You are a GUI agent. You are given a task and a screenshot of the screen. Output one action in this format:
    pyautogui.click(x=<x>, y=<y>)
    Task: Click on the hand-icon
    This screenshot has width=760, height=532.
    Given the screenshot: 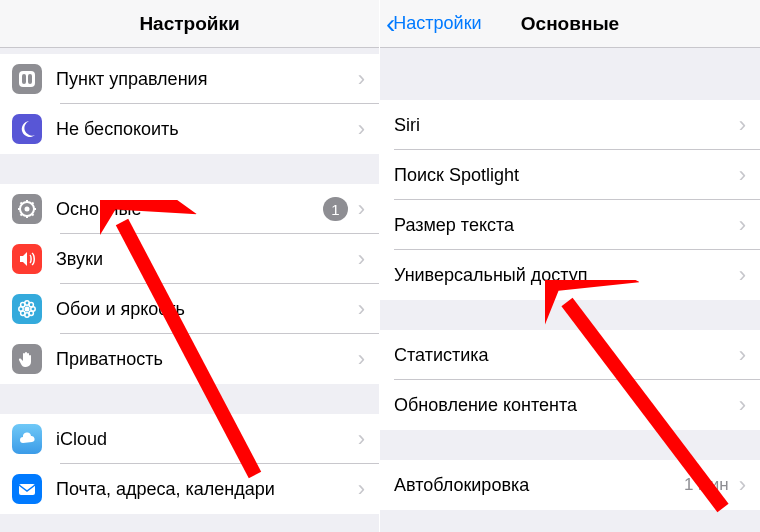 What is the action you would take?
    pyautogui.click(x=27, y=359)
    